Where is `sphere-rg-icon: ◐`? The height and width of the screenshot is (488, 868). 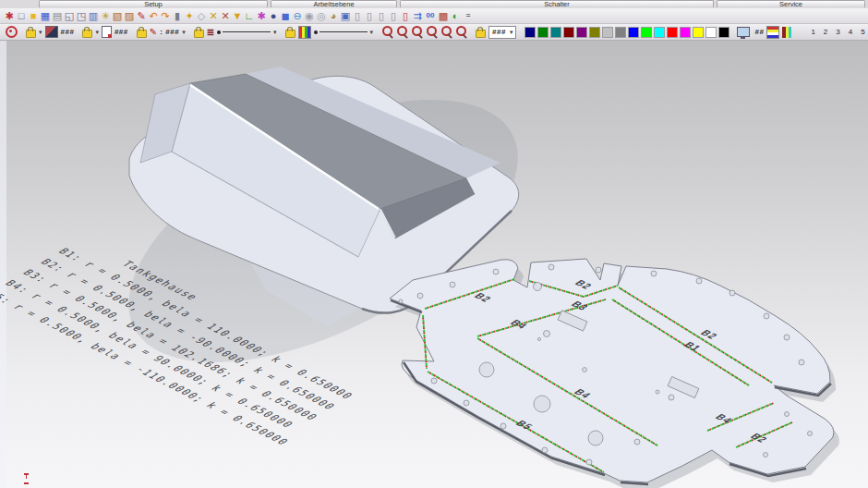
sphere-rg-icon: ◐ is located at coordinates (455, 16).